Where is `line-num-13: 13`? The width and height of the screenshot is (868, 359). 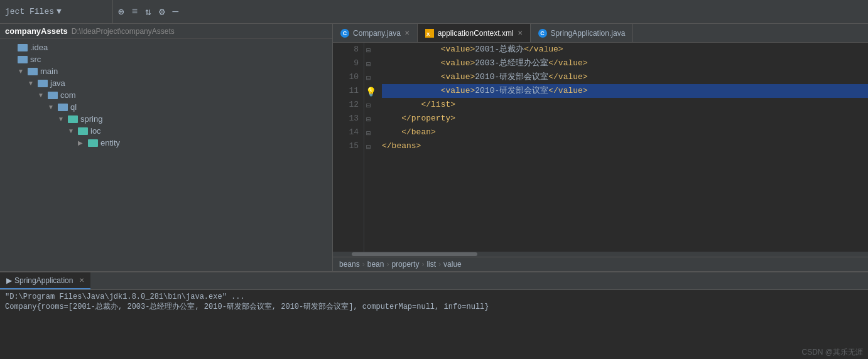 line-num-13: 13 is located at coordinates (348, 119).